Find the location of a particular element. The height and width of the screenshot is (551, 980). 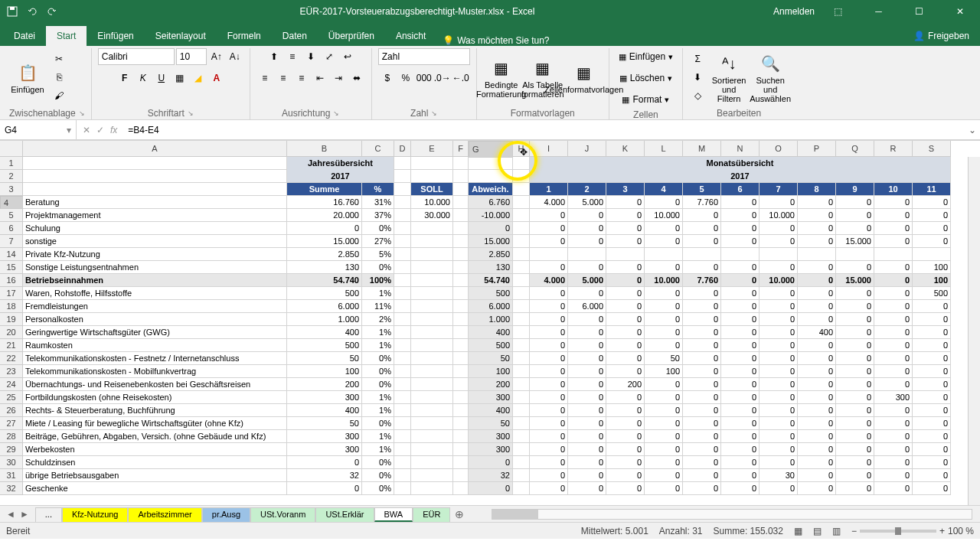

cell: 9 is located at coordinates (855, 190).